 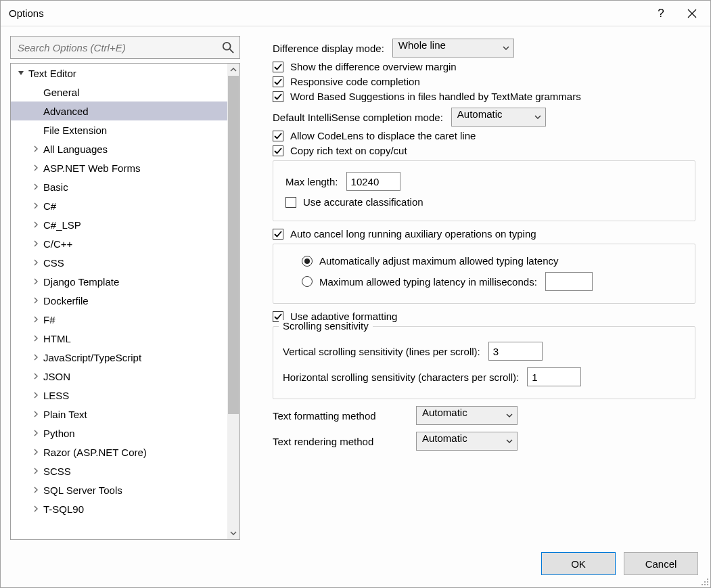 I want to click on tree-item-scss: SCSS, so click(x=119, y=471).